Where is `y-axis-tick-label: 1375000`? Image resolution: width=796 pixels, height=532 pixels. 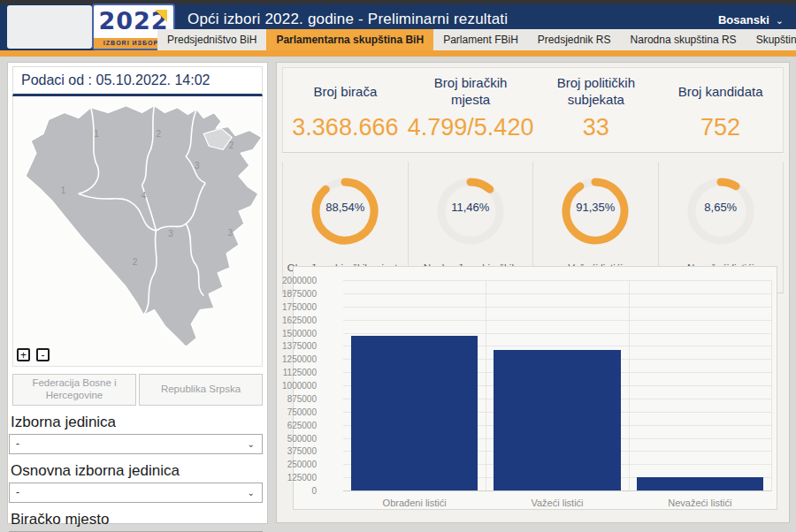 y-axis-tick-label: 1375000 is located at coordinates (290, 346).